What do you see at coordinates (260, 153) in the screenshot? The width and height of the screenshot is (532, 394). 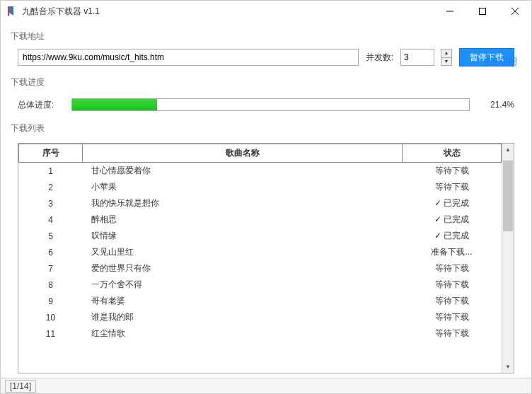 I see `table-header-row: 序号 歌曲名称 状态` at bounding box center [260, 153].